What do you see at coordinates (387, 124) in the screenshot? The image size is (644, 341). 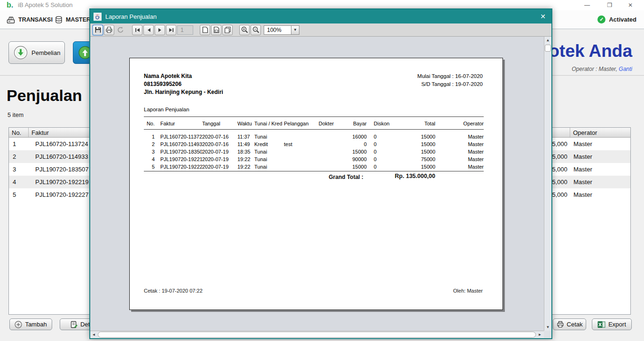 I see `col-diskon: Diskon` at bounding box center [387, 124].